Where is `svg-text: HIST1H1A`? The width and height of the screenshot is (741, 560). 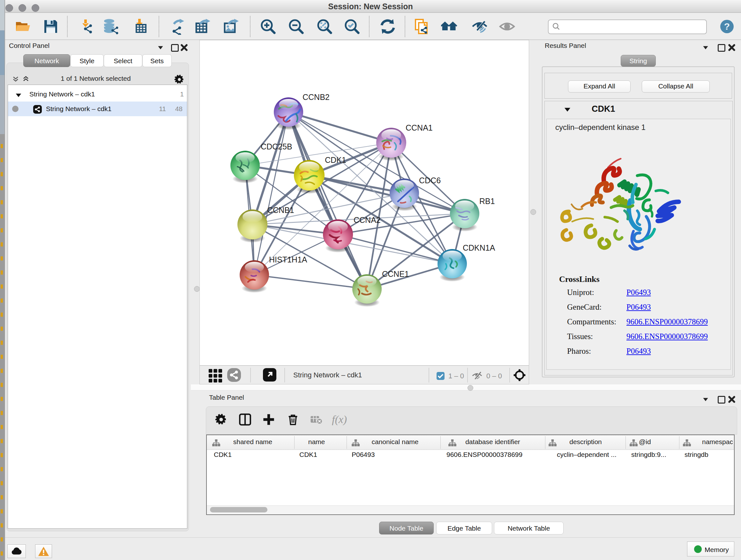 svg-text: HIST1H1A is located at coordinates (288, 259).